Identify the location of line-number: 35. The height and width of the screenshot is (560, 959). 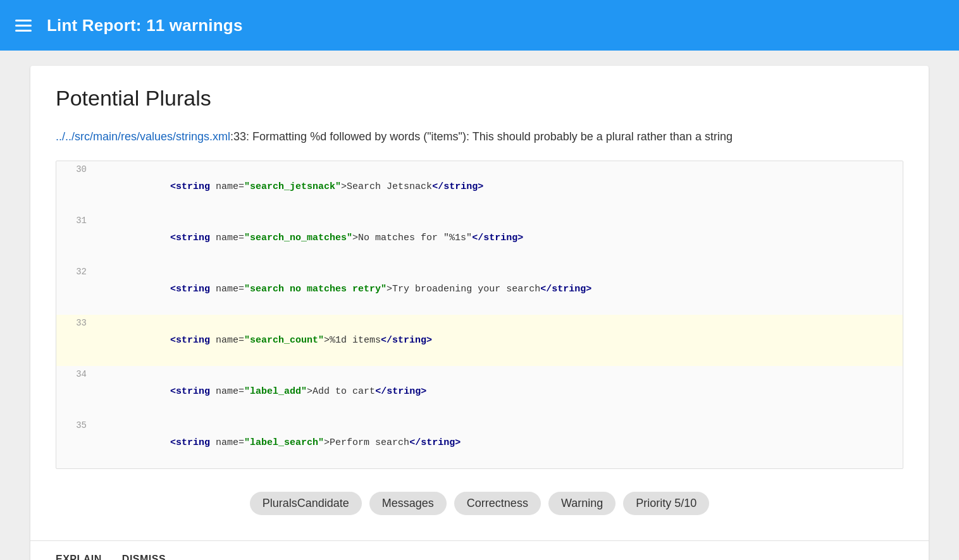
(75, 426).